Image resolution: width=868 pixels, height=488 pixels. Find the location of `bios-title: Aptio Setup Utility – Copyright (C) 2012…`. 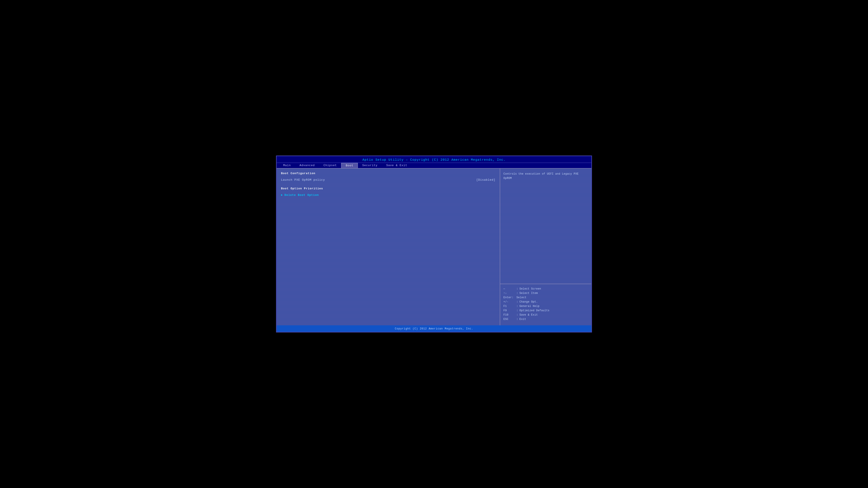

bios-title: Aptio Setup Utility – Copyright (C) 2012… is located at coordinates (434, 160).